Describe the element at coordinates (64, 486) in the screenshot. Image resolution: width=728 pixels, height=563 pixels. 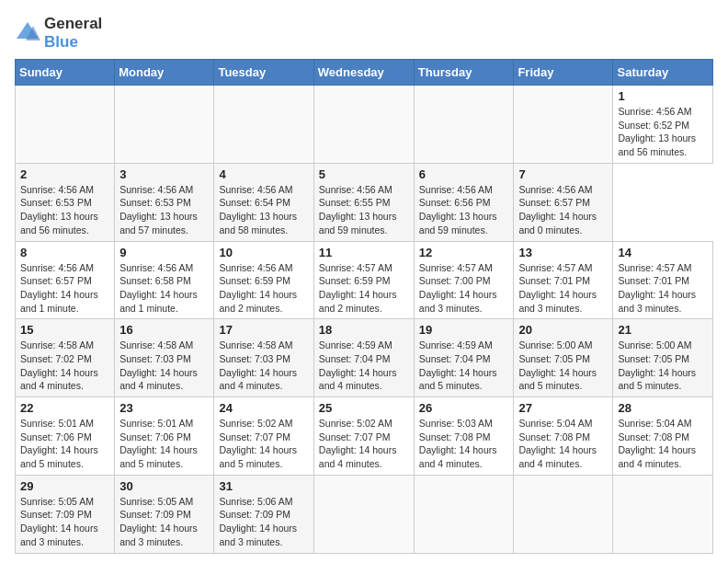
I see `day-number: 29` at that location.